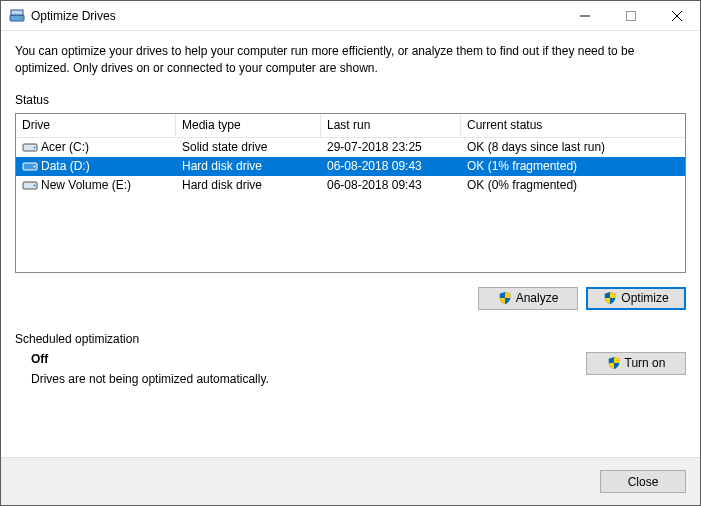  What do you see at coordinates (646, 363) in the screenshot?
I see `turn-on-label: Turn on` at bounding box center [646, 363].